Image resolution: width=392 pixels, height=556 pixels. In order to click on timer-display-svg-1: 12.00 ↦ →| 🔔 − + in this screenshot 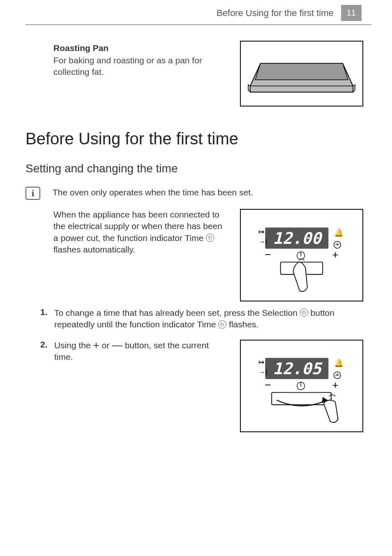, I will do `click(302, 255)`.